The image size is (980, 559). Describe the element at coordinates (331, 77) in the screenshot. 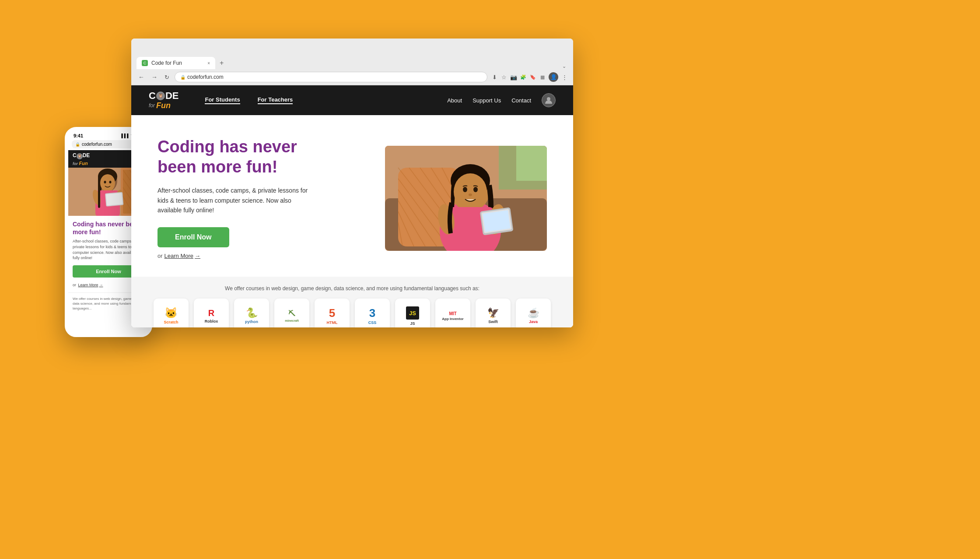

I see `address-bar: 🔒 codeforfun.com` at that location.